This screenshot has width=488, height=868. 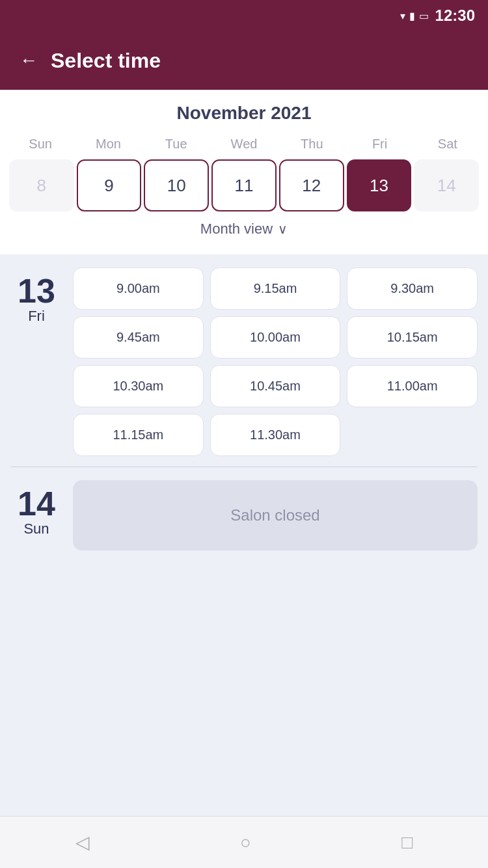 I want to click on day-number-14: 14, so click(x=36, y=504).